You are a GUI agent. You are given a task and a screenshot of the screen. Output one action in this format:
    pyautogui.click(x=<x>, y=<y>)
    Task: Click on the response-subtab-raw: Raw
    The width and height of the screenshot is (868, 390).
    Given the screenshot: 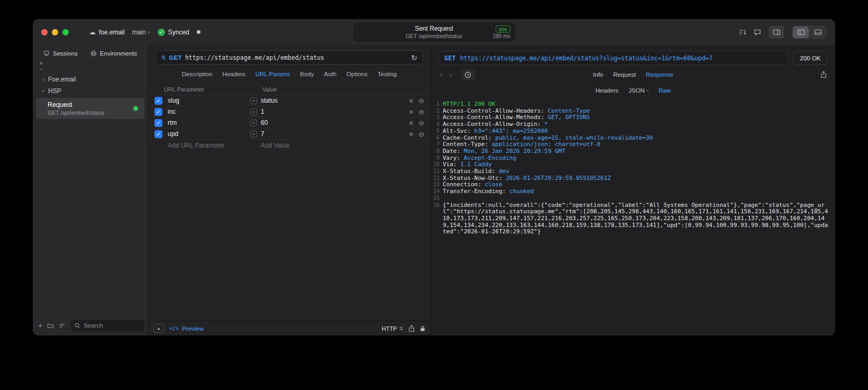 What is the action you would take?
    pyautogui.click(x=664, y=90)
    